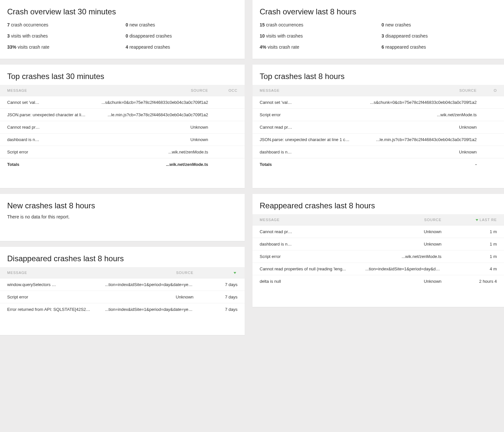 This screenshot has height=432, width=504. What do you see at coordinates (122, 29) in the screenshot?
I see `crash-overview-30min-panel: Crash overview last 30 minutes 7 crash o…` at bounding box center [122, 29].